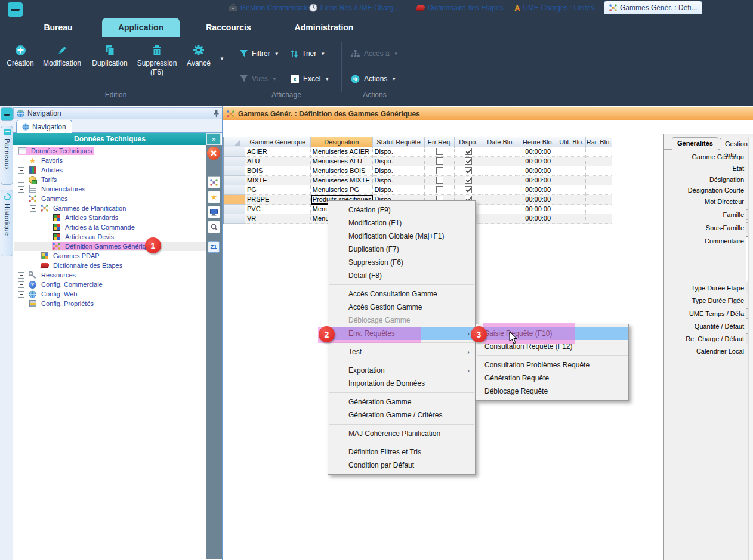  I want to click on zoom-z1-button: Z1, so click(214, 247).